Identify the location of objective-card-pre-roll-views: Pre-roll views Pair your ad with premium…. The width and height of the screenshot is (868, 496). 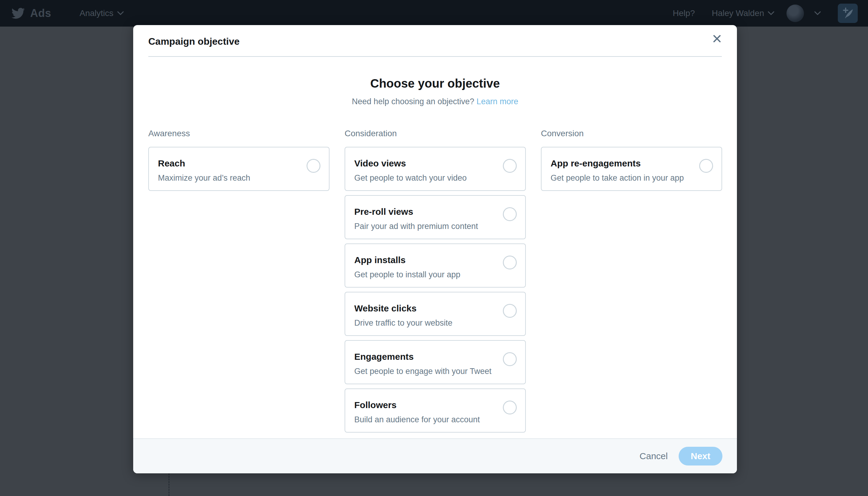
(435, 217).